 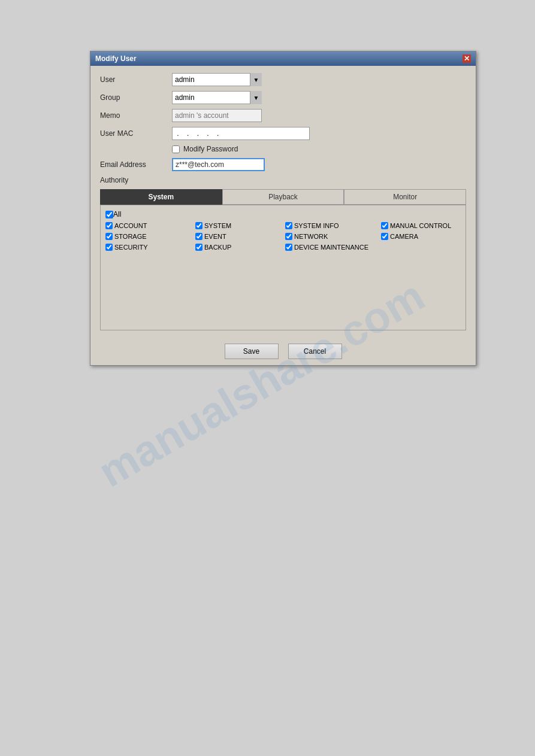 I want to click on authority-content: All ACCOUNT SYSTEM SYSTEM INFO, so click(x=283, y=268).